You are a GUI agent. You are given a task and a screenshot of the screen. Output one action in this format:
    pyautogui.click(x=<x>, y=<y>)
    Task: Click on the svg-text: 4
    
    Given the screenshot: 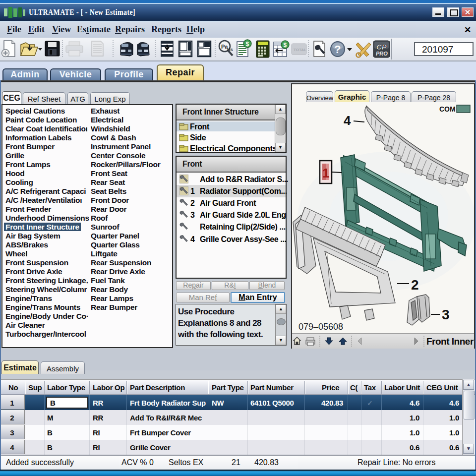 What is the action you would take?
    pyautogui.click(x=347, y=120)
    